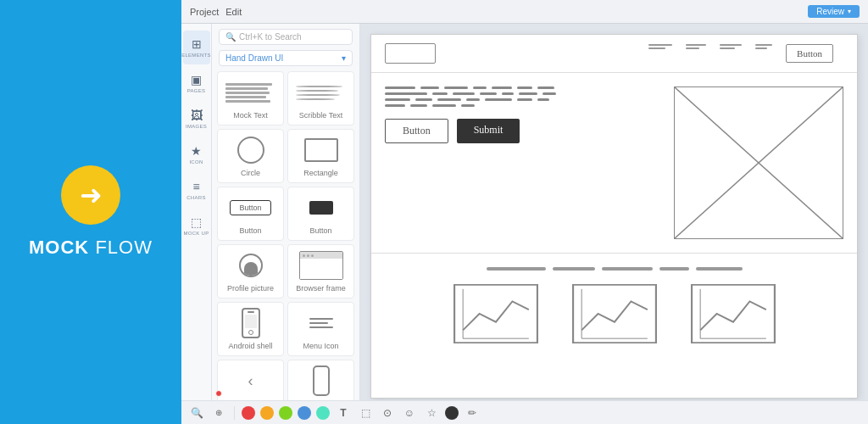 This screenshot has width=868, height=424. What do you see at coordinates (197, 222) in the screenshot?
I see `mockup-icon: ⬚` at bounding box center [197, 222].